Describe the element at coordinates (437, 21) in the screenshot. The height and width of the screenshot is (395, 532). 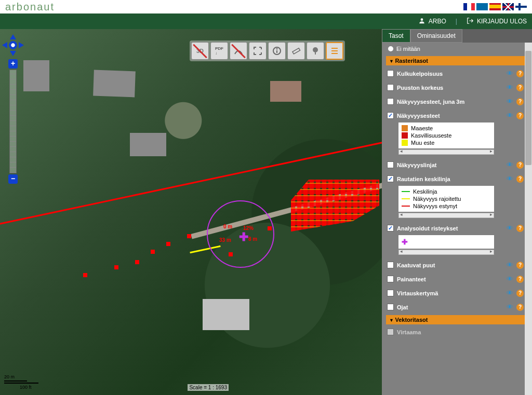
I see `user-label: ARBO` at that location.